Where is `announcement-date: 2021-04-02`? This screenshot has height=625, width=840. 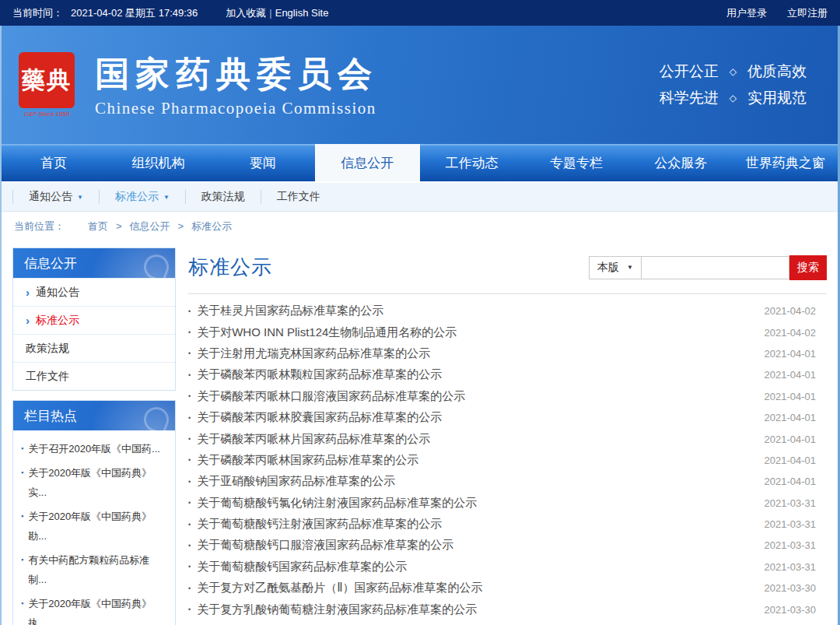
announcement-date: 2021-04-02 is located at coordinates (782, 333).